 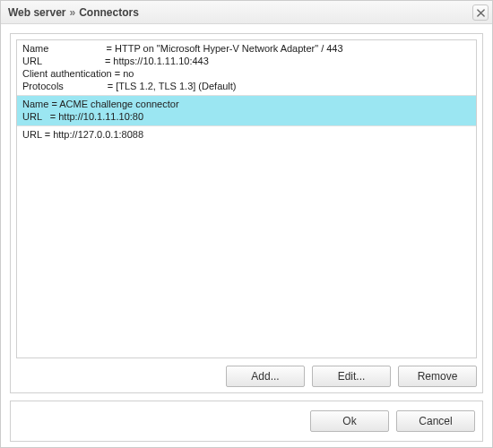 I want to click on edit-button: Edit..., so click(x=351, y=376).